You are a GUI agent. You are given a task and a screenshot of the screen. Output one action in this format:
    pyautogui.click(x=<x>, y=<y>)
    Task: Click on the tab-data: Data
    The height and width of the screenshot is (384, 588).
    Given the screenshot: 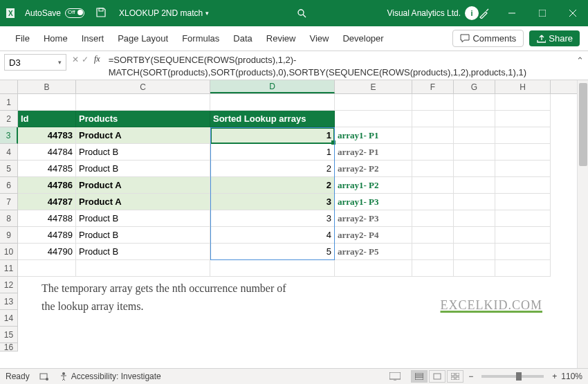 What is the action you would take?
    pyautogui.click(x=242, y=39)
    